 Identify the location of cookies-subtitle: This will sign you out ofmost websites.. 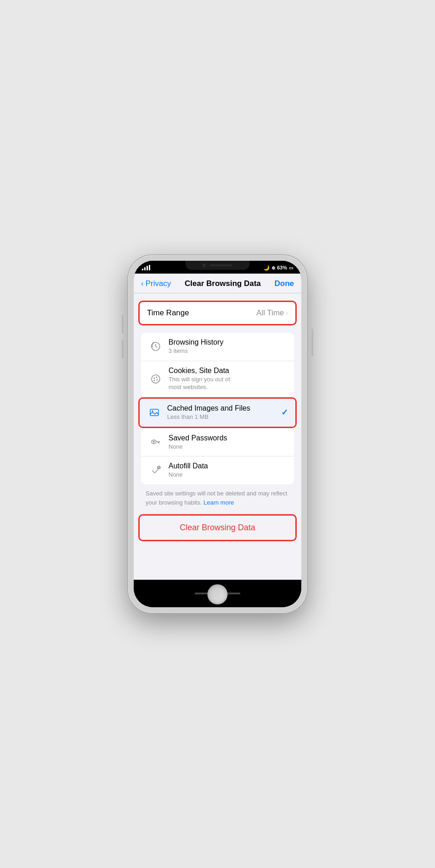
(228, 384).